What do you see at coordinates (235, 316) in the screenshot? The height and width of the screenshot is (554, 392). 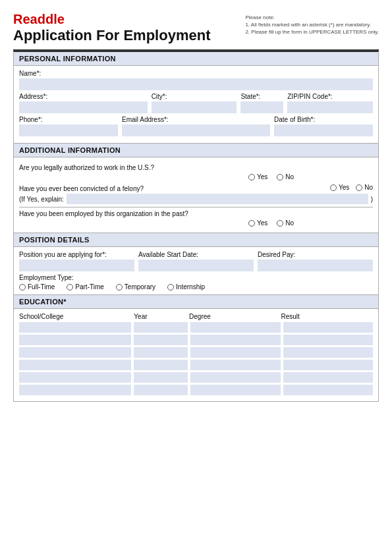 I see `edu-col-degree-header: Degree` at bounding box center [235, 316].